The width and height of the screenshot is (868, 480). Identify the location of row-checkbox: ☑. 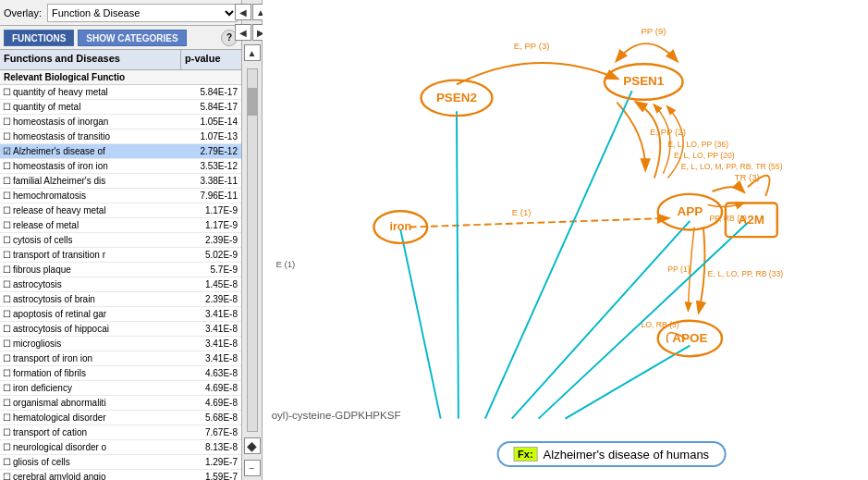
(6, 152).